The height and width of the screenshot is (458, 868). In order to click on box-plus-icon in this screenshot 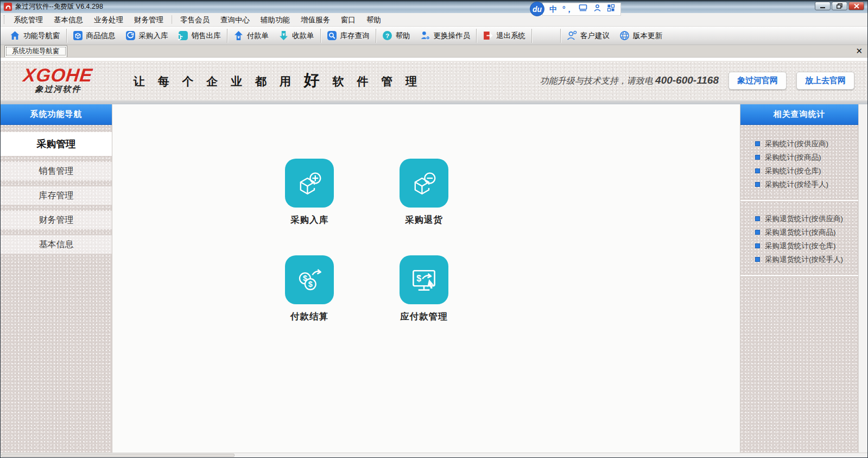, I will do `click(309, 183)`.